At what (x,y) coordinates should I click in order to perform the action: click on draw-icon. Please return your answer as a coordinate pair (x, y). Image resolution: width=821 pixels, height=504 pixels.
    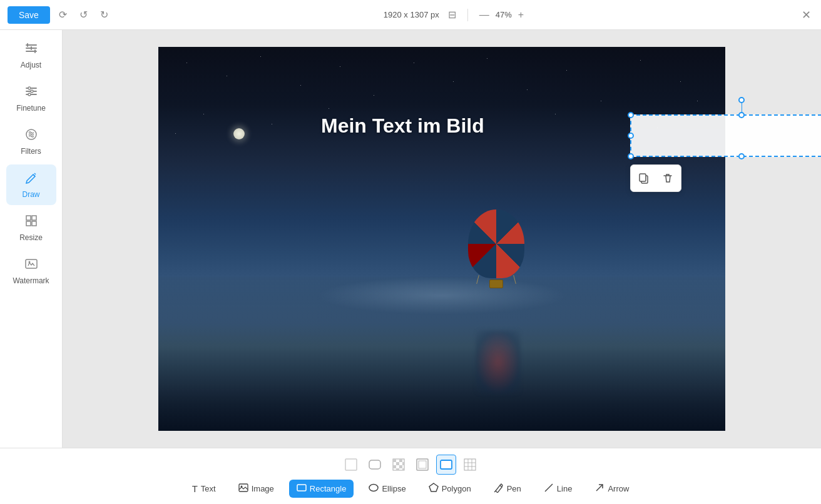
    Looking at the image, I should click on (31, 179).